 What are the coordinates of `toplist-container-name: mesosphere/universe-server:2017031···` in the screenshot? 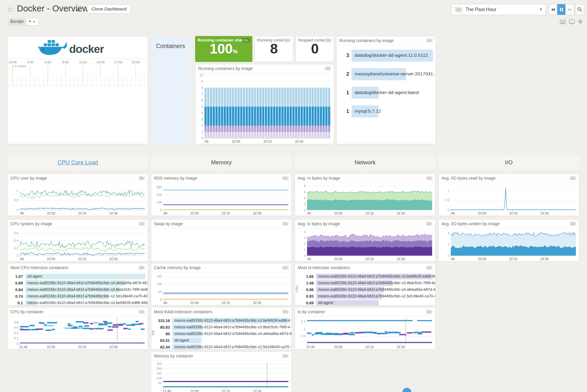 It's located at (395, 74).